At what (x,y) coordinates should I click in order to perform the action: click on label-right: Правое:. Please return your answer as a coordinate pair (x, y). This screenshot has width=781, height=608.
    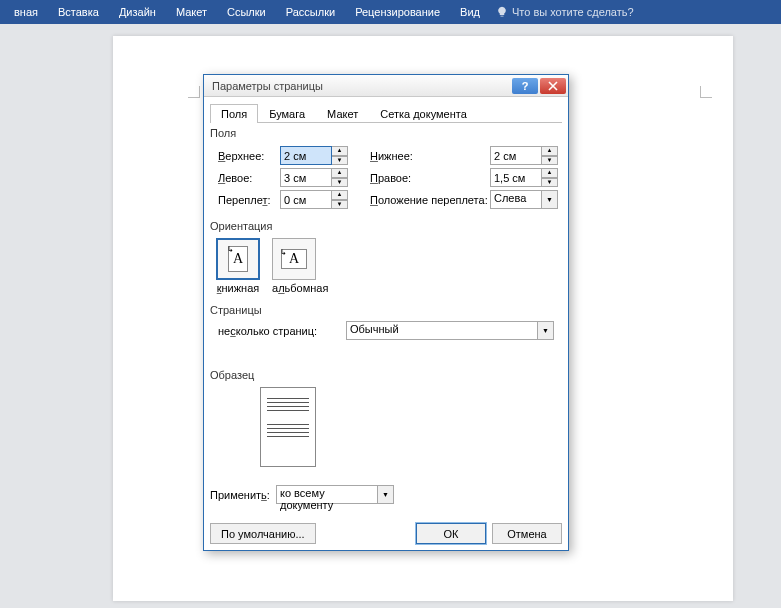
    Looking at the image, I should click on (430, 178).